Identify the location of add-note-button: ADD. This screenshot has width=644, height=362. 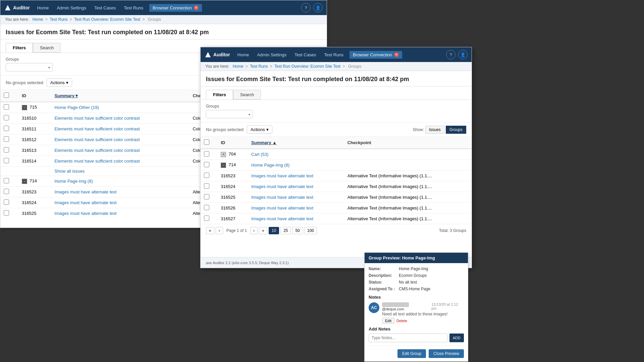
(457, 338).